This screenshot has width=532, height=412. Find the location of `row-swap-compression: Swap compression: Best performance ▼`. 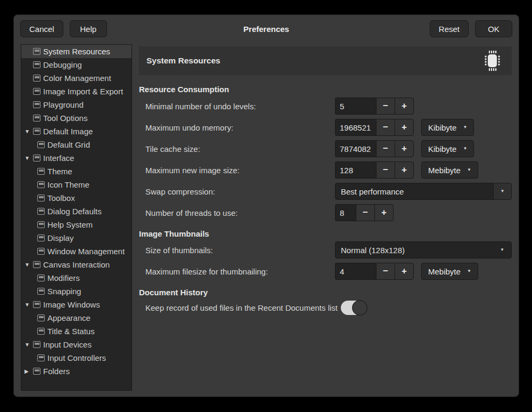

row-swap-compression: Swap compression: Best performance ▼ is located at coordinates (325, 191).